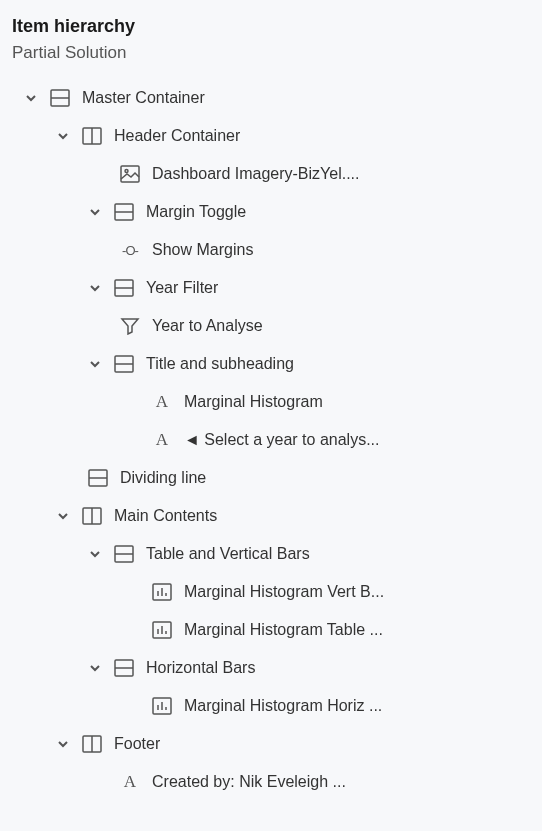 The width and height of the screenshot is (542, 831). I want to click on tree-item-vert-bars: Marginal Histogram Vert B..., so click(271, 592).